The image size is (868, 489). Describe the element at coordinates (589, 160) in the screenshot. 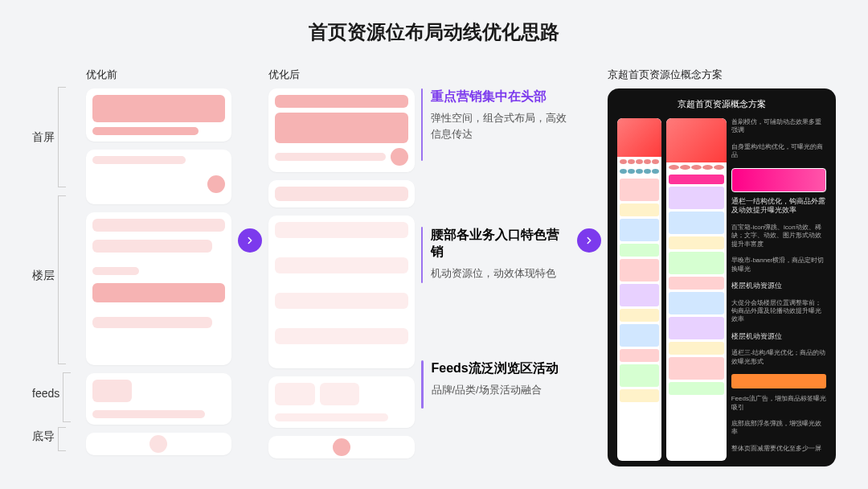

I see `arrow-to-mockup` at that location.